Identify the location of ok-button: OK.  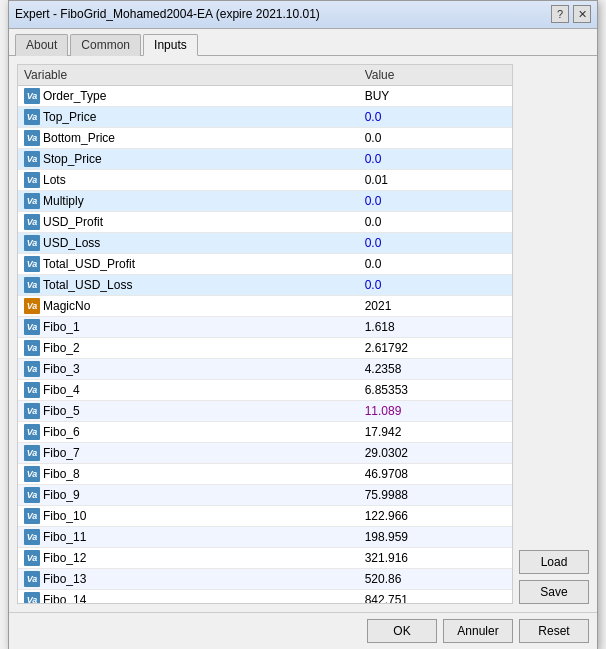
(402, 631).